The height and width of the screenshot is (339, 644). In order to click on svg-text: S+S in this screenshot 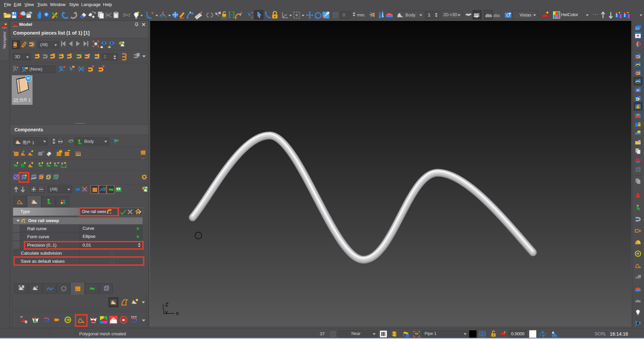, I will do `click(127, 15)`.